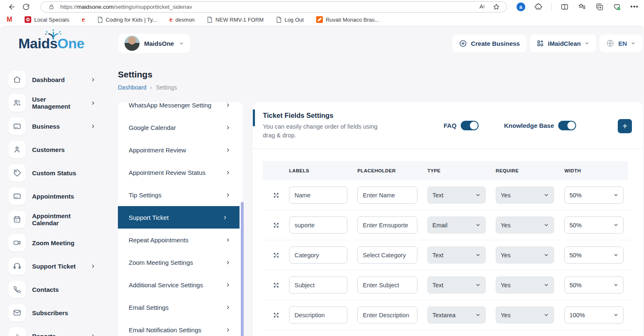  I want to click on sidebar-item-support-ticket: Support Ticket, so click(55, 266).